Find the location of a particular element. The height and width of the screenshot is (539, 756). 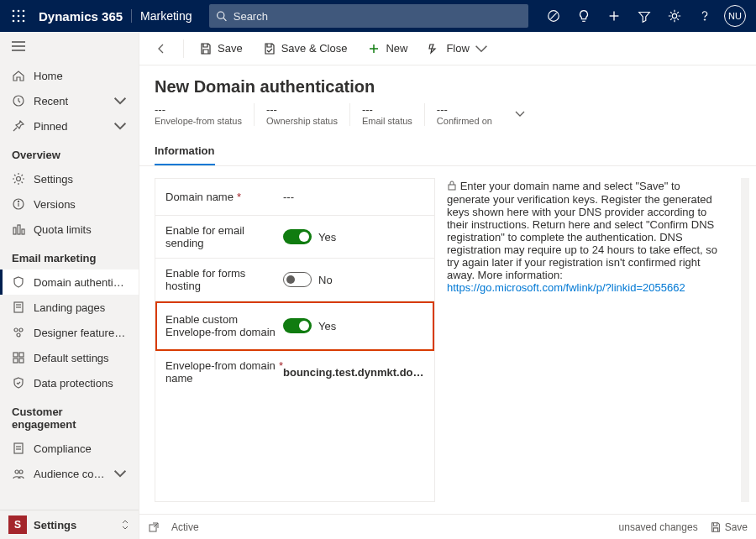

nav-quota: Quota limits is located at coordinates (69, 229).